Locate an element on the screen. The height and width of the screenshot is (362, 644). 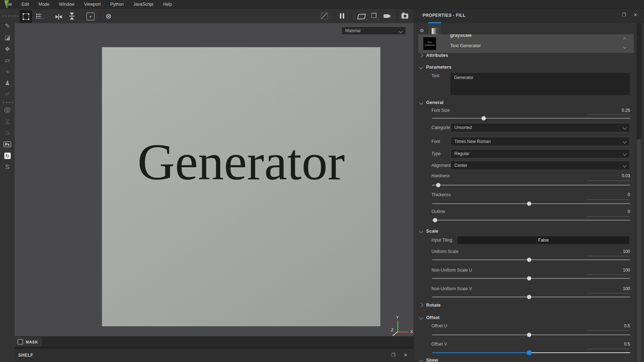
mirror-horizontal-button is located at coordinates (59, 17).